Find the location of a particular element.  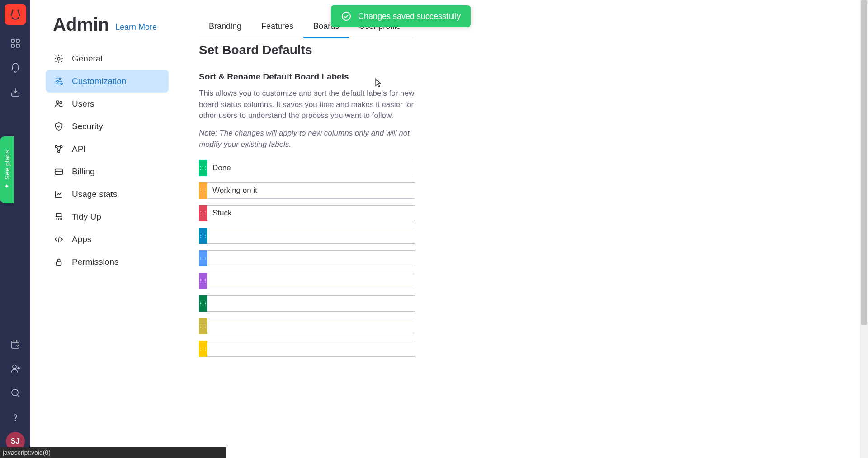

search-icon is located at coordinates (15, 393).